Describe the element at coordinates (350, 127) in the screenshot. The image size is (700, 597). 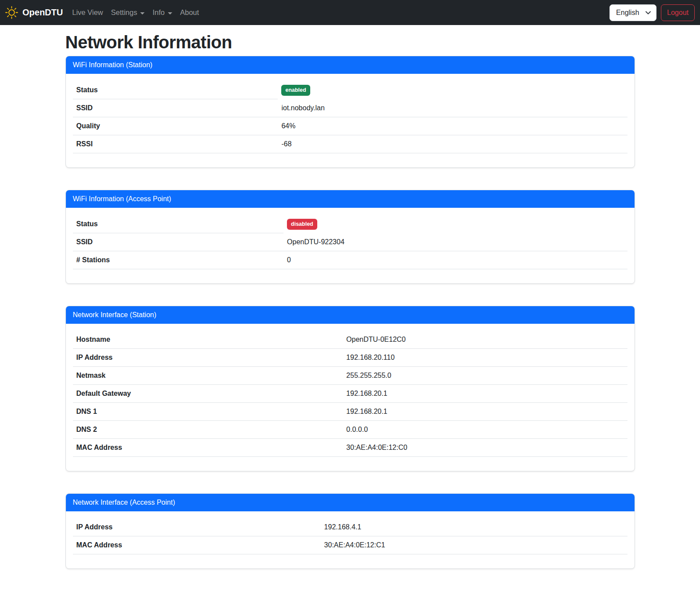
I see `table-row: Quality 64%` at that location.